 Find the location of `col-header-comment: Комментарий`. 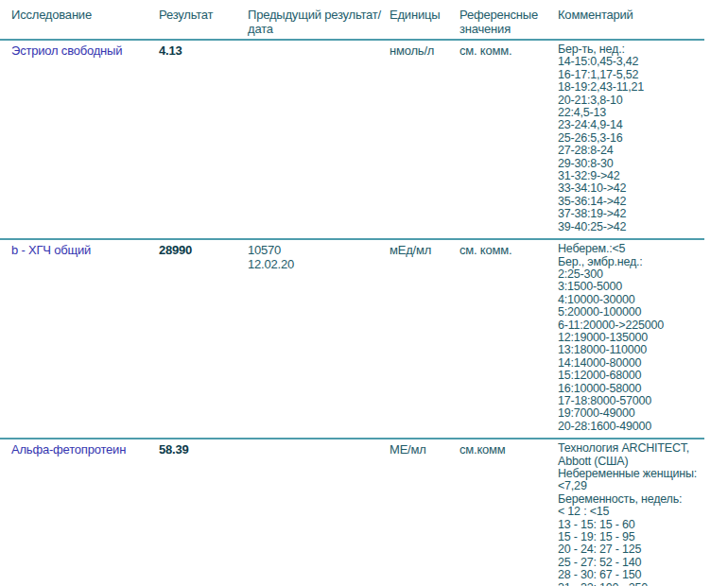

col-header-comment: Комментарий is located at coordinates (632, 15).